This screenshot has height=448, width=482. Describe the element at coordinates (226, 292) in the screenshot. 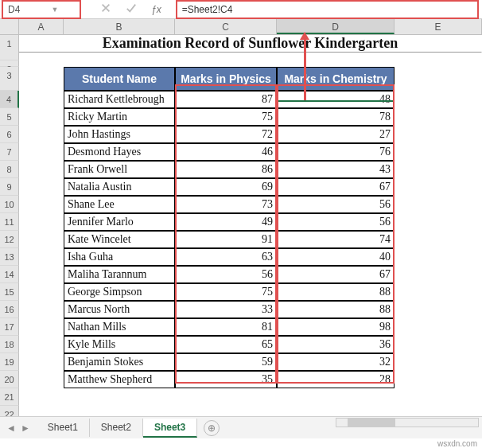

I see `cell-physics-15: 75` at that location.